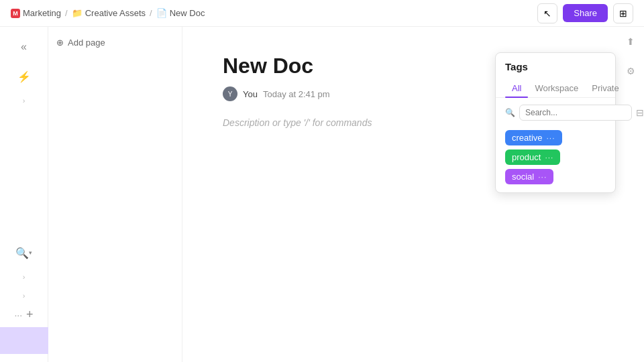  I want to click on chevron-left-icon: «, so click(24, 47).